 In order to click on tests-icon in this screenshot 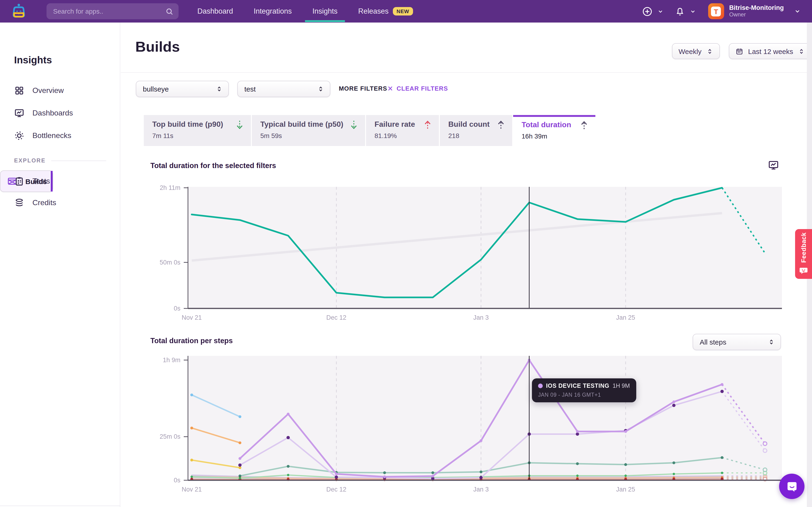, I will do `click(19, 181)`.